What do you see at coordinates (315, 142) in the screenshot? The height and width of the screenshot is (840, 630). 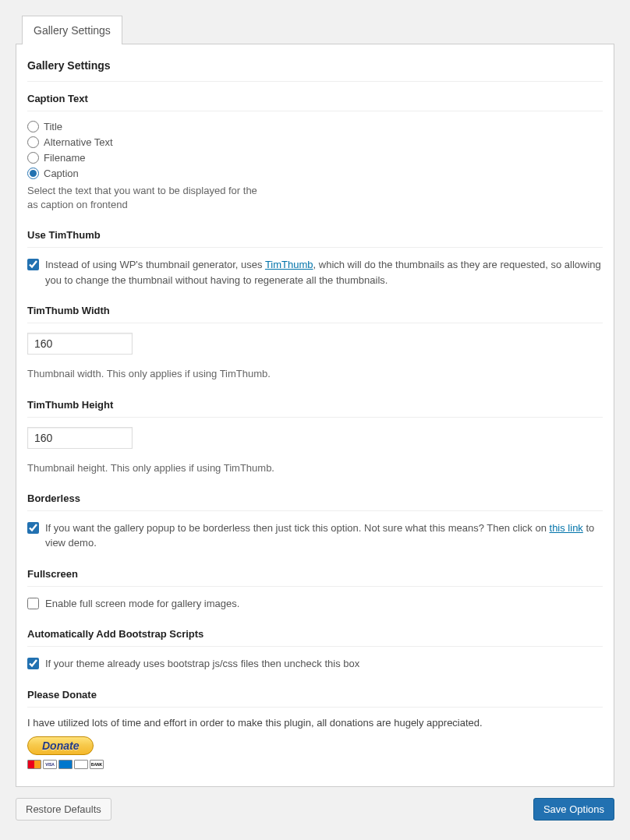 I see `caption-option-alt: Alternative Text` at bounding box center [315, 142].